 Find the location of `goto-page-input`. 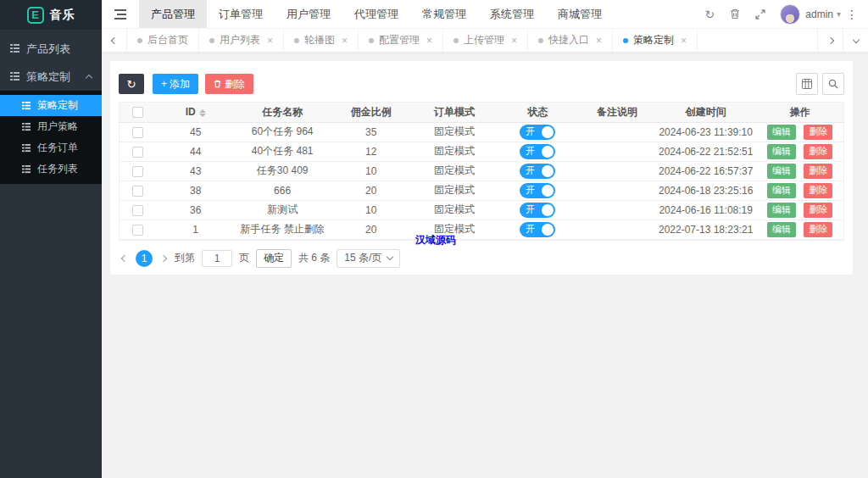

goto-page-input is located at coordinates (217, 258).